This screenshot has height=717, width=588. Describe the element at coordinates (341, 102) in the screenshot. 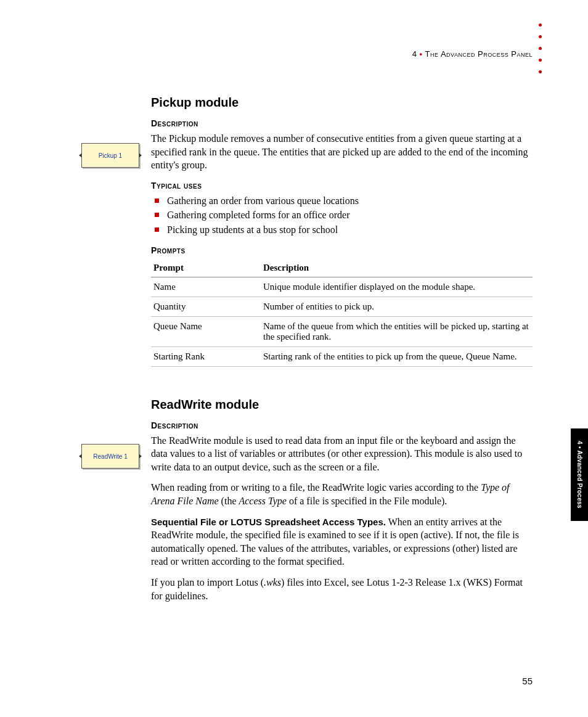

I see `pickup-title: Pickup module` at that location.